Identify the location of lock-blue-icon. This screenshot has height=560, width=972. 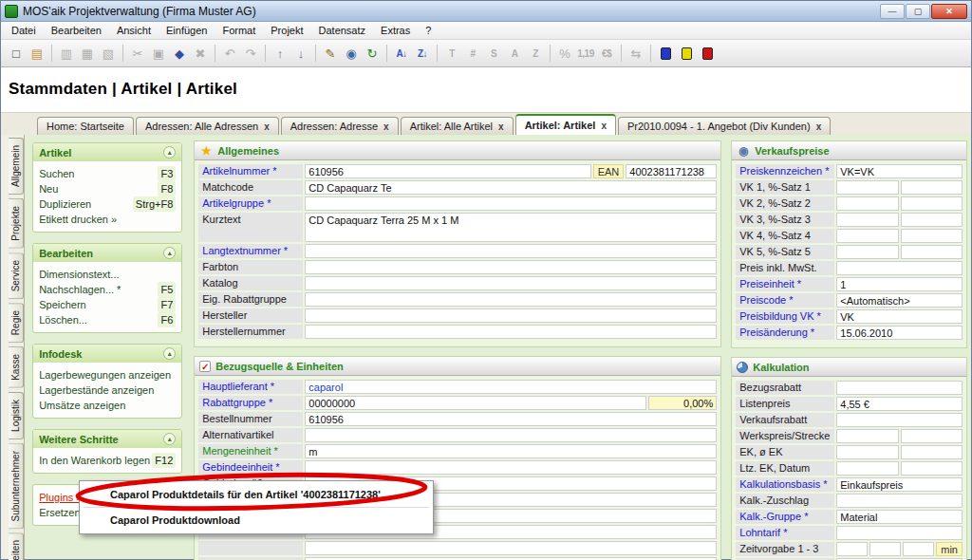
(665, 53).